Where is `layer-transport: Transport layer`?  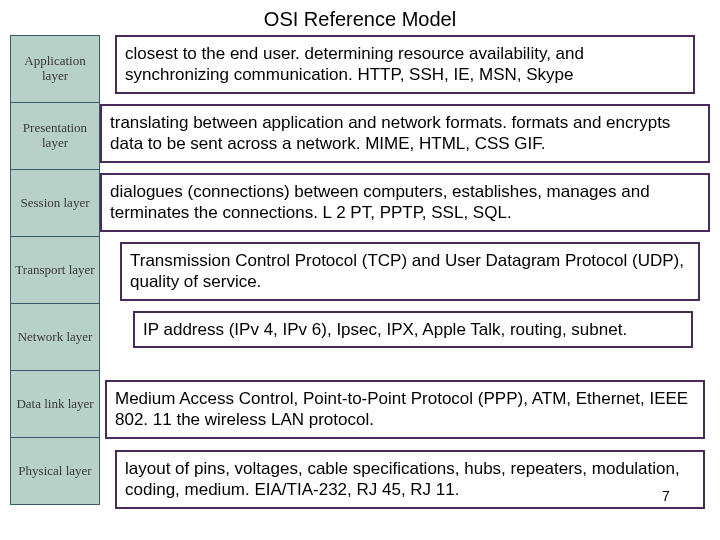 layer-transport: Transport layer is located at coordinates (55, 270).